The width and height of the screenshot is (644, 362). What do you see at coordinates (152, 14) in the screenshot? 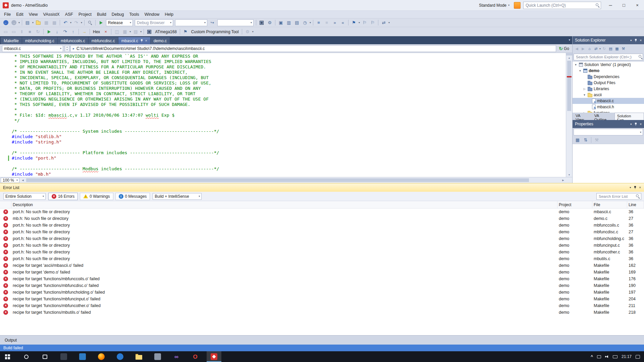
I see `menu-item-window: Window` at bounding box center [152, 14].